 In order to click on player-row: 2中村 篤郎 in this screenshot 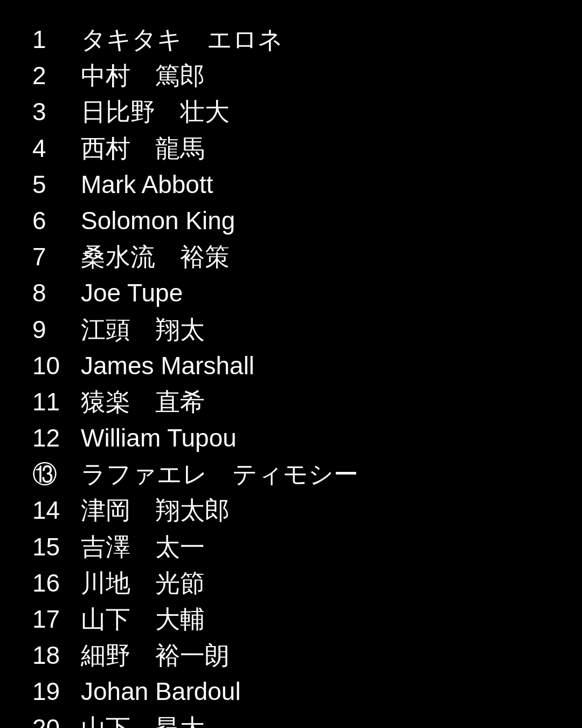, I will do `click(291, 75)`.